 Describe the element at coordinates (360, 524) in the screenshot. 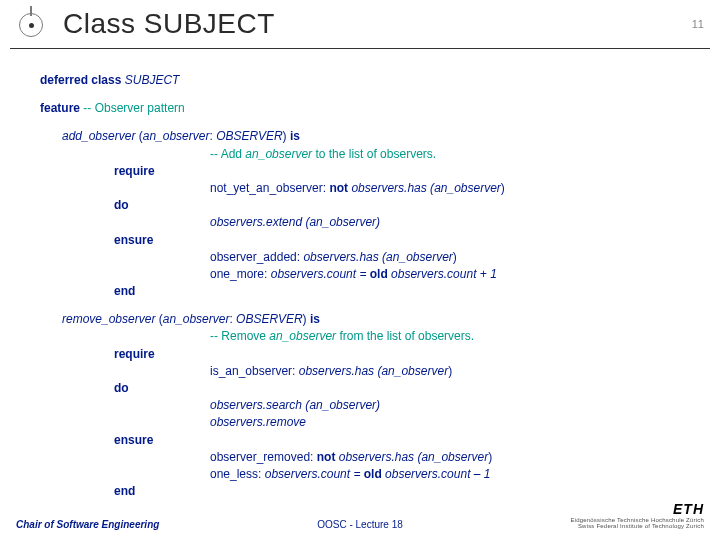

I see `footer-lecture: OOSC - Lecture 18` at that location.